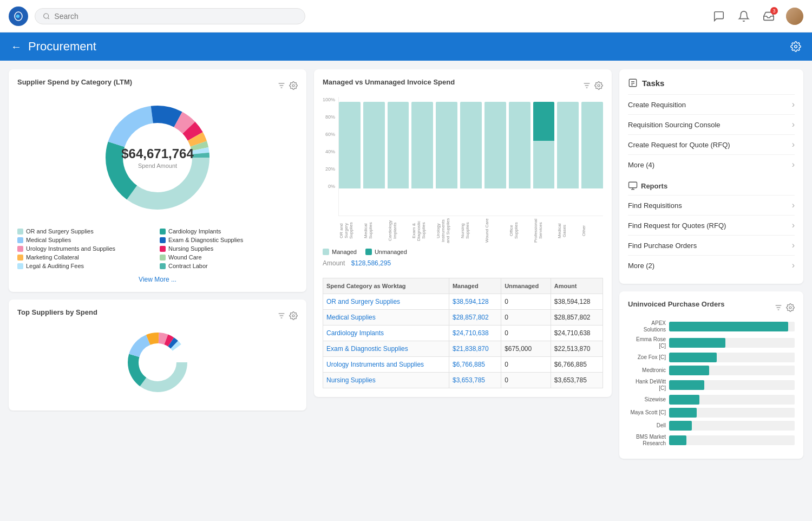  What do you see at coordinates (526, 286) in the screenshot?
I see `col-unmanaged: Unmanaged` at bounding box center [526, 286].